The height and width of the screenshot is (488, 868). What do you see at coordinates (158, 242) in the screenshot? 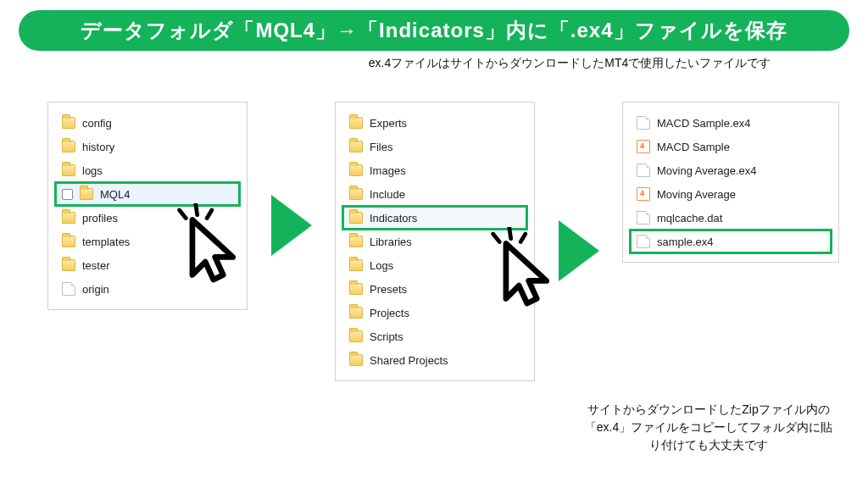
I see `item-label: templates` at bounding box center [158, 242].